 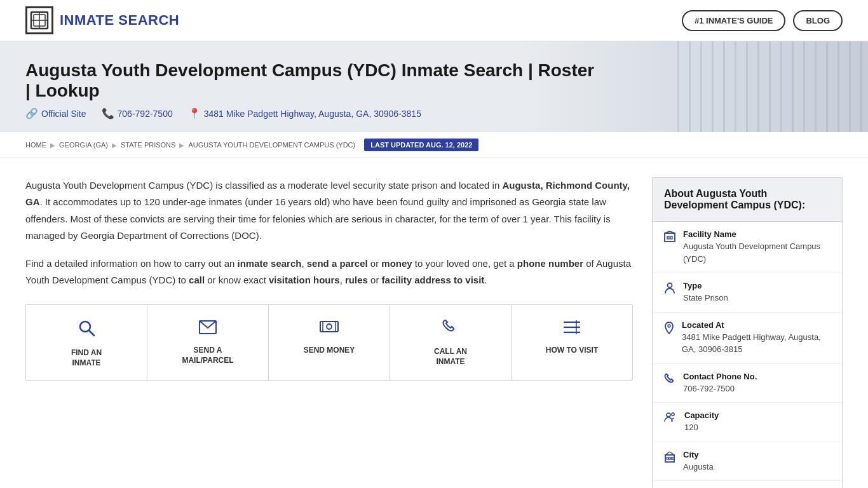 What do you see at coordinates (747, 462) in the screenshot?
I see `sidebar-row-city: City Augusta` at bounding box center [747, 462].